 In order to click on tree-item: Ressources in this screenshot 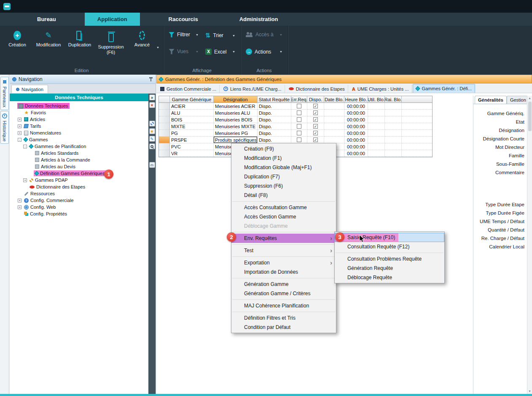, I will do `click(79, 194)`.